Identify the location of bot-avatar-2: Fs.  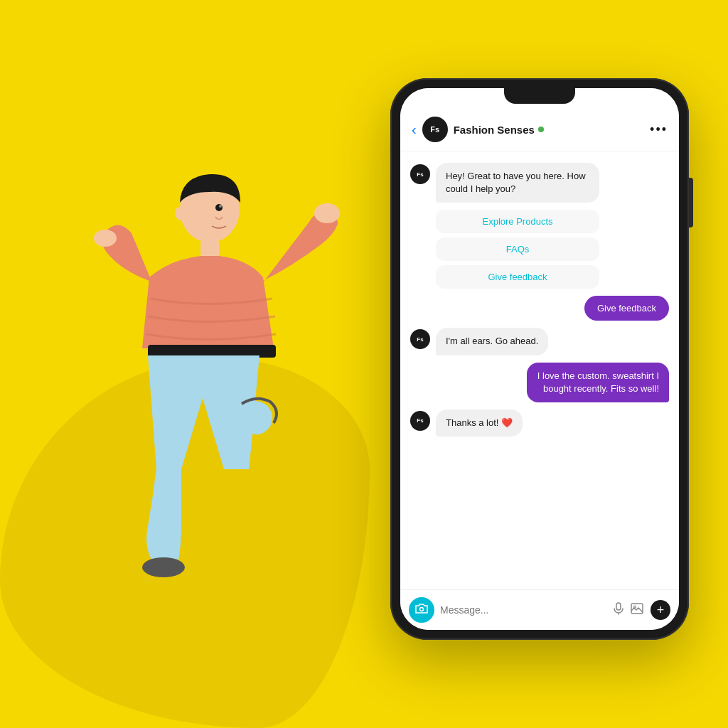
(420, 339).